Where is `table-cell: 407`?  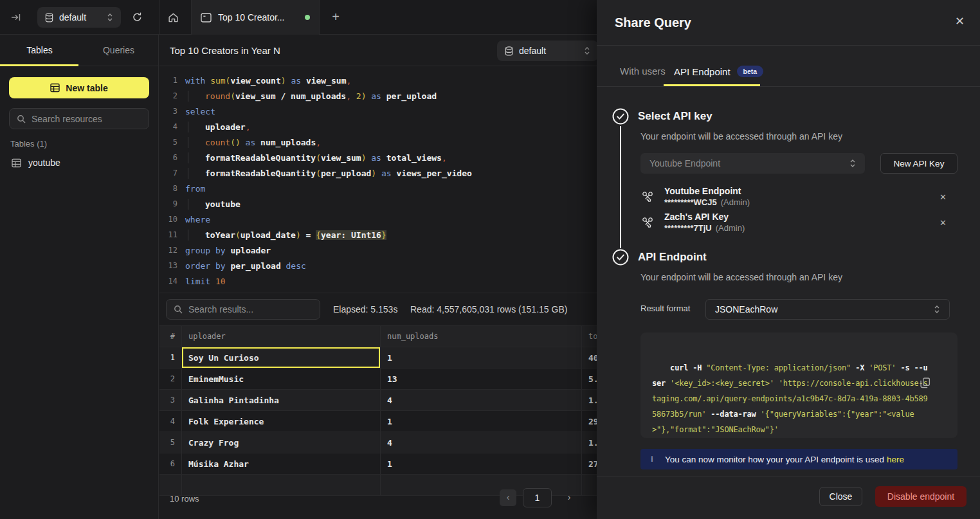
table-cell: 407 is located at coordinates (589, 358).